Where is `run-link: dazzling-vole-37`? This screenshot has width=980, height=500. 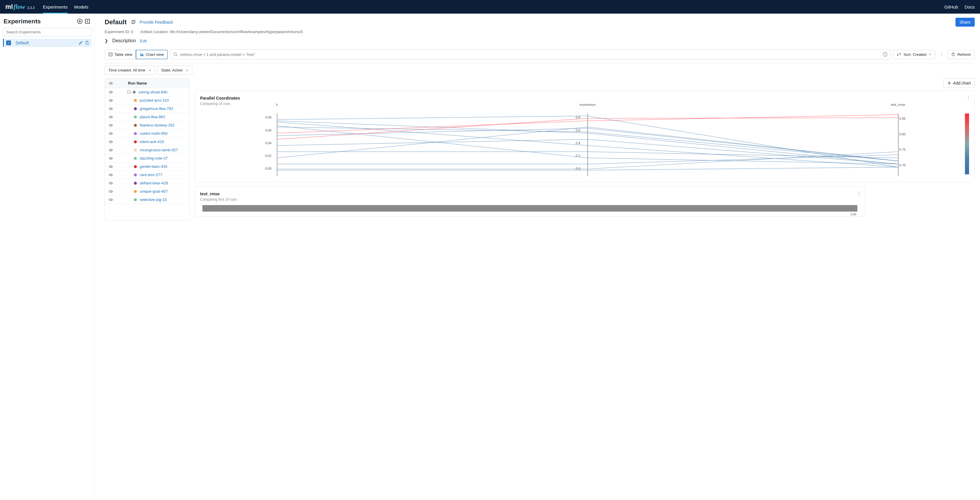 run-link: dazzling-vole-37 is located at coordinates (154, 158).